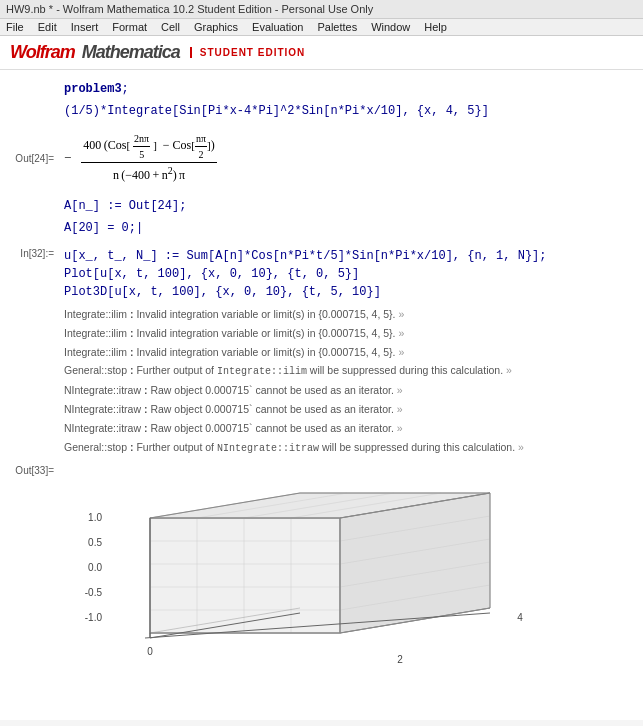  I want to click on assign1-cell: A[n_] := Out[24];, so click(322, 206).